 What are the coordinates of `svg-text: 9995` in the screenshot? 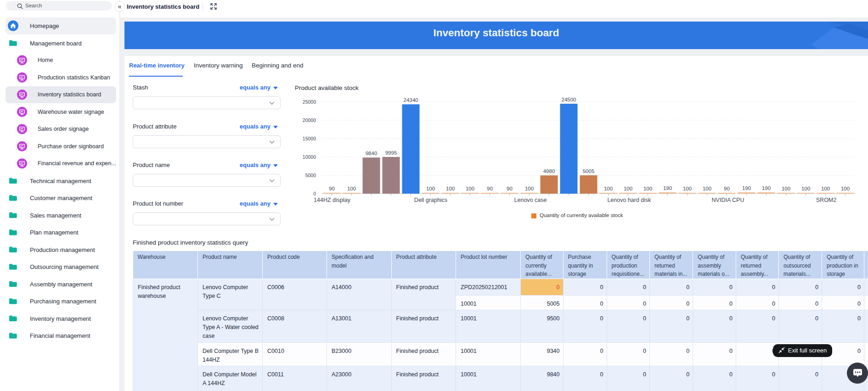 It's located at (391, 153).